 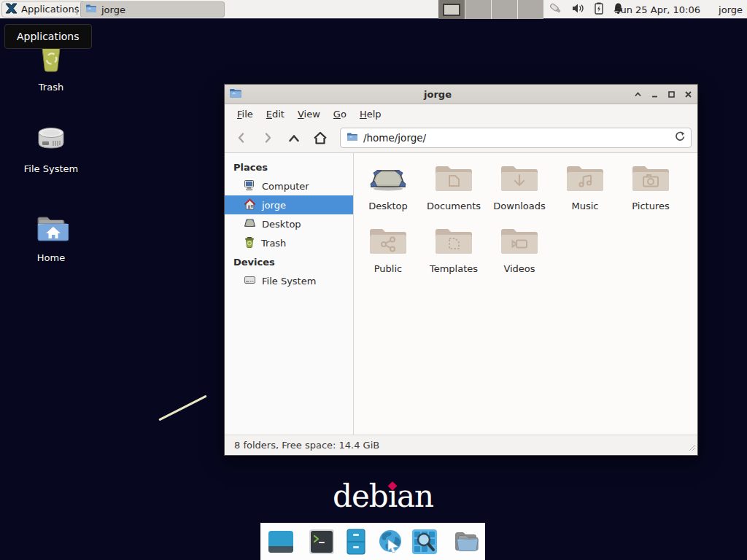 I want to click on applications-tooltip: Applications, so click(x=48, y=36).